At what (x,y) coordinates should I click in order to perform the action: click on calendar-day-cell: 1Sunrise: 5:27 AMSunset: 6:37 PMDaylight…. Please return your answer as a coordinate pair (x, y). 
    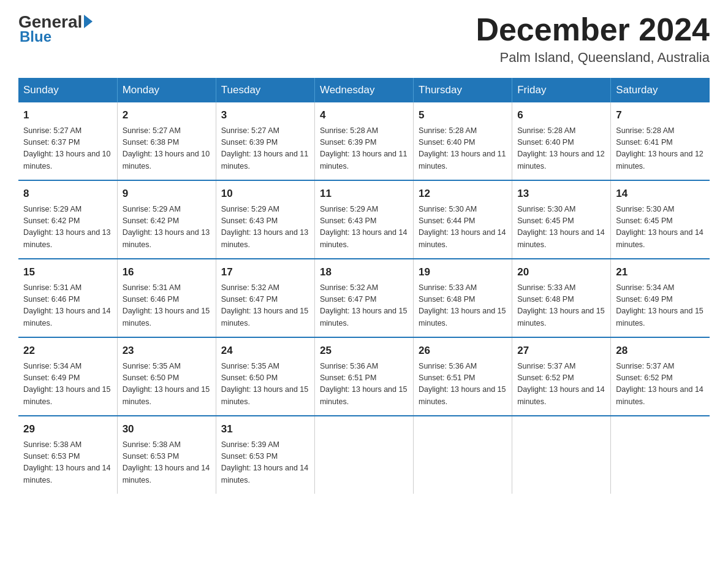
    Looking at the image, I should click on (67, 141).